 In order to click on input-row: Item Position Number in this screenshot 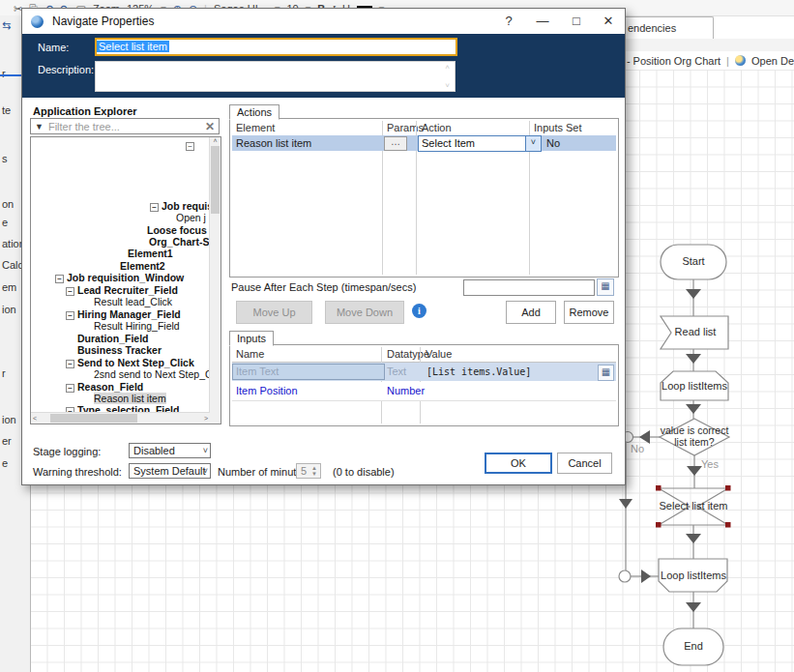, I will do `click(424, 392)`.